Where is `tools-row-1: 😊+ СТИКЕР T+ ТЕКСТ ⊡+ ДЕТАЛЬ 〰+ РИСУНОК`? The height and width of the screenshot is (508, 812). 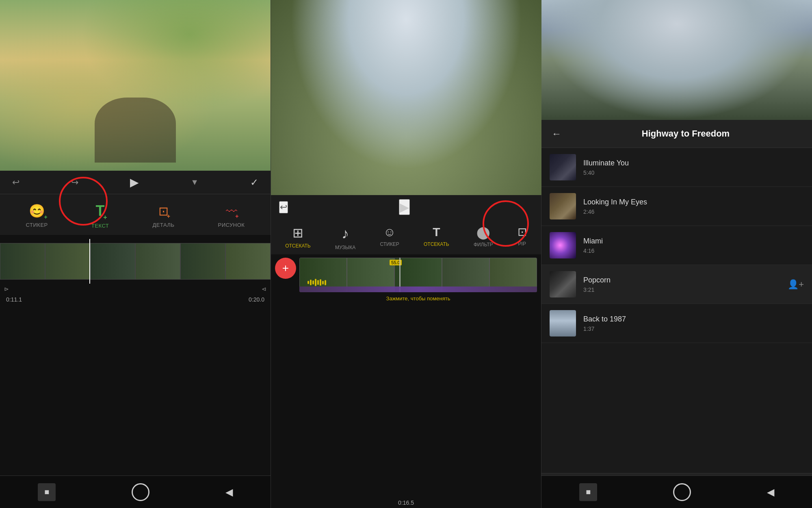 tools-row-1: 😊+ СТИКЕР T+ ТЕКСТ ⊡+ ДЕТАЛЬ 〰+ РИСУНОК is located at coordinates (135, 215).